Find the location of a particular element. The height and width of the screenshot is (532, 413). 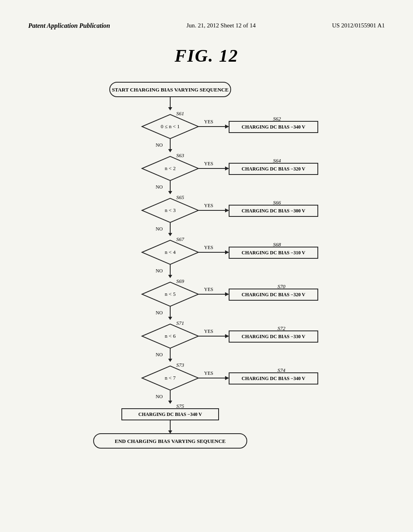

yes2-label: YES is located at coordinates (209, 164).